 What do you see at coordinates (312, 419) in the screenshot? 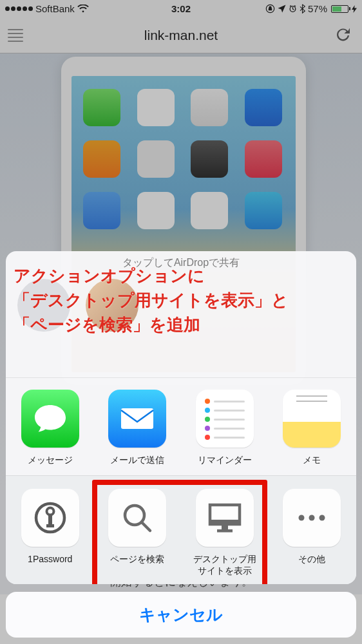
I see `notes-icon` at bounding box center [312, 419].